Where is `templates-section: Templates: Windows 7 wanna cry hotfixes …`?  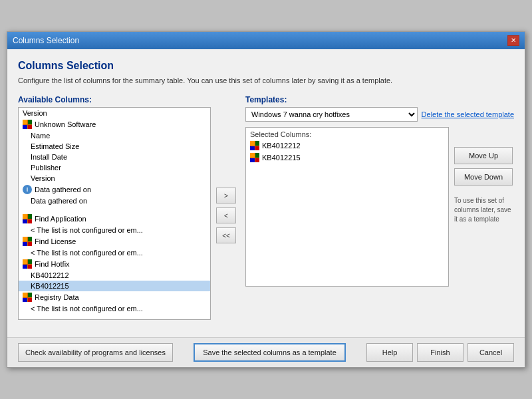
templates-section: Templates: Windows 7 wanna cry hotfixes … is located at coordinates (380, 108).